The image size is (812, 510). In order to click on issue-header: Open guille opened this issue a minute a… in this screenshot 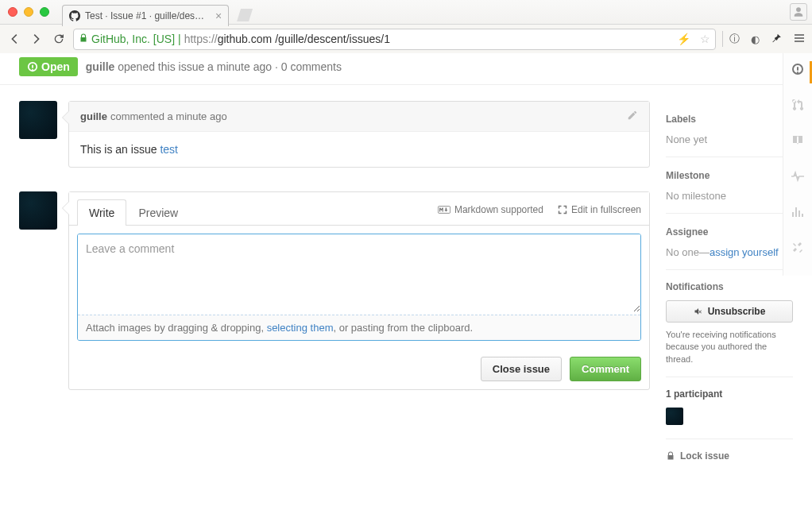, I will do `click(406, 68)`.